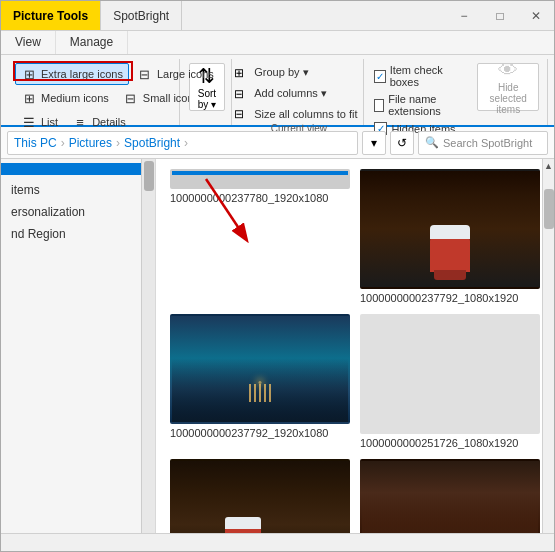 The image size is (555, 552). What do you see at coordinates (239, 73) in the screenshot?
I see `group-by-icon: ⊞` at bounding box center [239, 73].